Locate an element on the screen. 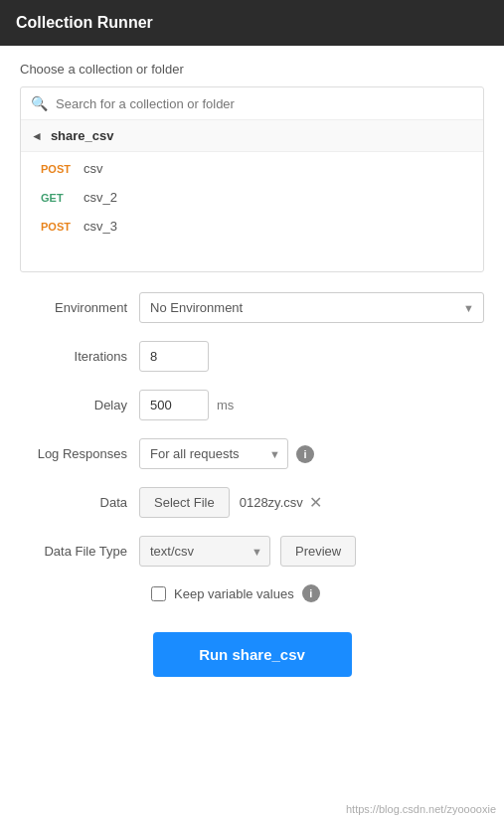 The height and width of the screenshot is (821, 504). method-badge-get: GET is located at coordinates (58, 198).